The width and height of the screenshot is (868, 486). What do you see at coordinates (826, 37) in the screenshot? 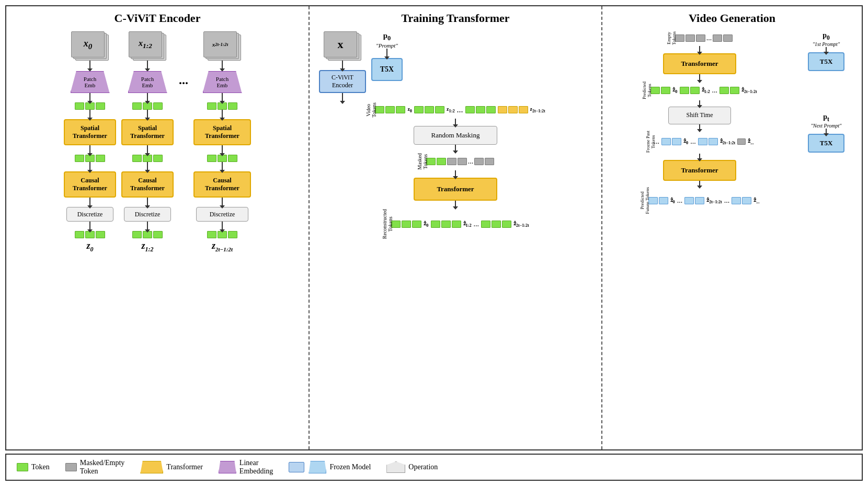
I see `vg-p0-label: p0` at bounding box center [826, 37].